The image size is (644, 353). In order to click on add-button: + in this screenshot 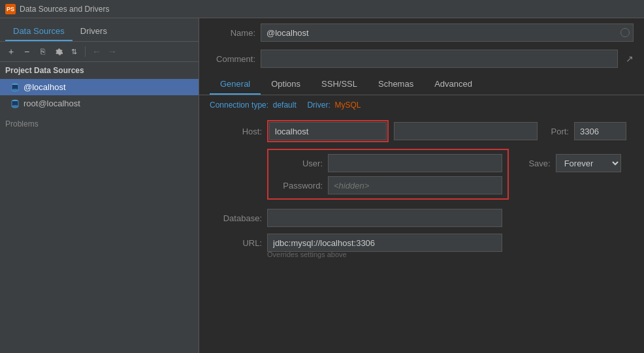, I will do `click(11, 52)`.